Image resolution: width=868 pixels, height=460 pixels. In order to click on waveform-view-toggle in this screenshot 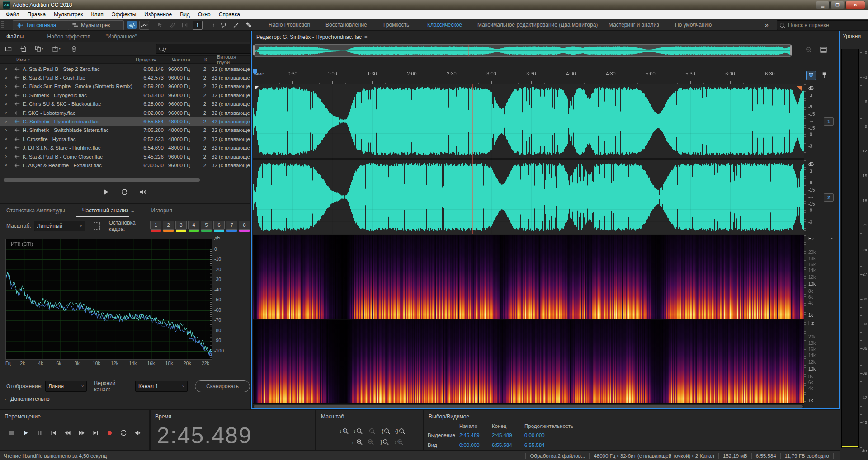, I will do `click(132, 25)`.